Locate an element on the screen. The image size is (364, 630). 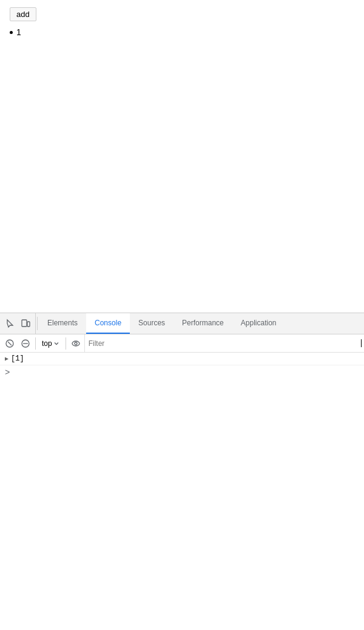
devtools-tabs-bar: Elements Console Sources Performance App… is located at coordinates (182, 324).